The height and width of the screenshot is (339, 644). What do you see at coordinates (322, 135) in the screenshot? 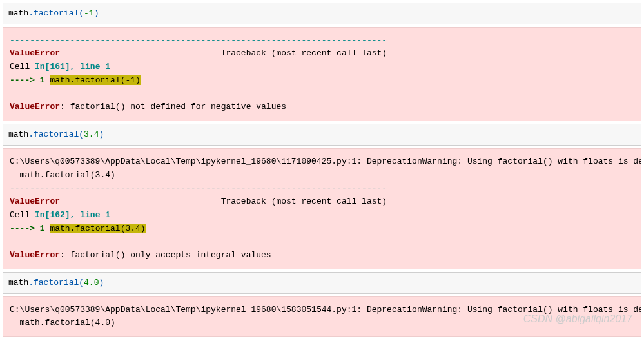
I see `code-cell: math.factorial(3.4)` at bounding box center [322, 135].